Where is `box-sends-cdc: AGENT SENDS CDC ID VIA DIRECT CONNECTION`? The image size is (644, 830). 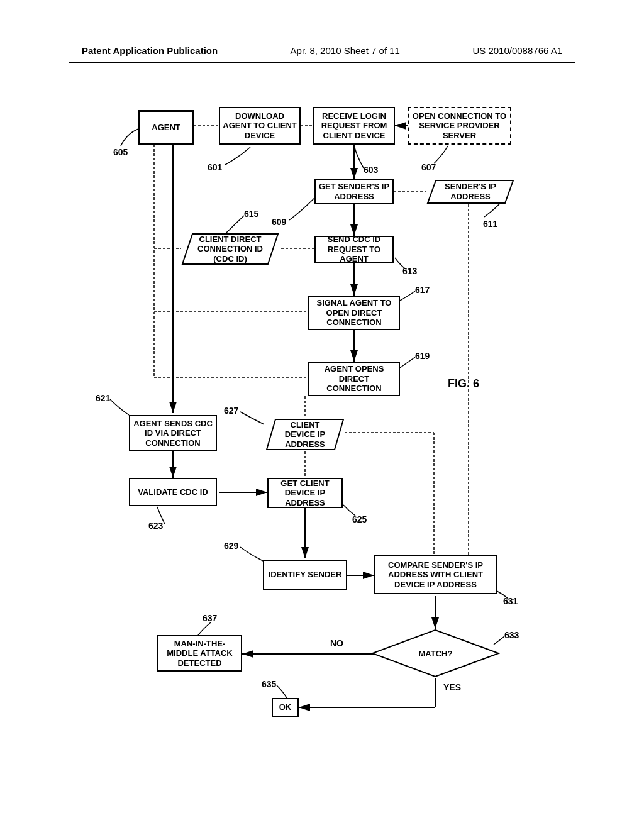
box-sends-cdc: AGENT SENDS CDC ID VIA DIRECT CONNECTION is located at coordinates (173, 433).